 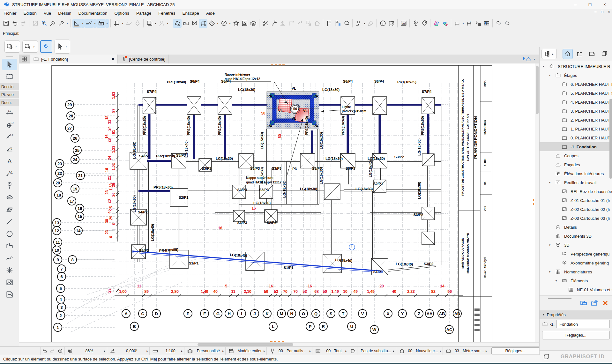 What do you see at coordinates (568, 54) in the screenshot?
I see `tab-project-map` at bounding box center [568, 54].